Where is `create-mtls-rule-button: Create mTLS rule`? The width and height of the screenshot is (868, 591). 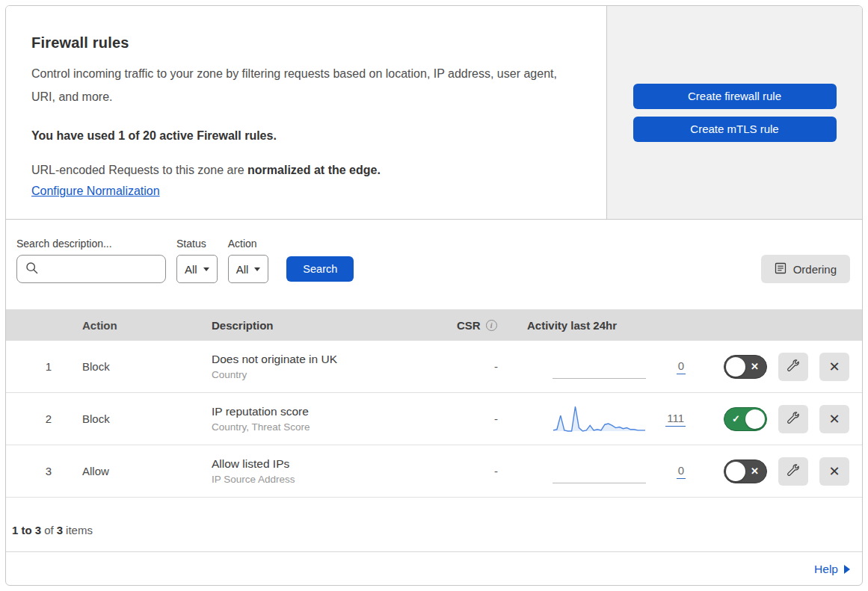
create-mtls-rule-button: Create mTLS rule is located at coordinates (735, 129).